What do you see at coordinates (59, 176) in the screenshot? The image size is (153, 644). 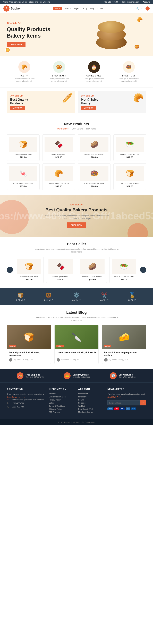 I see `product-card: 🥐 Modi excepturi ut ipsum $38.00` at bounding box center [59, 176].